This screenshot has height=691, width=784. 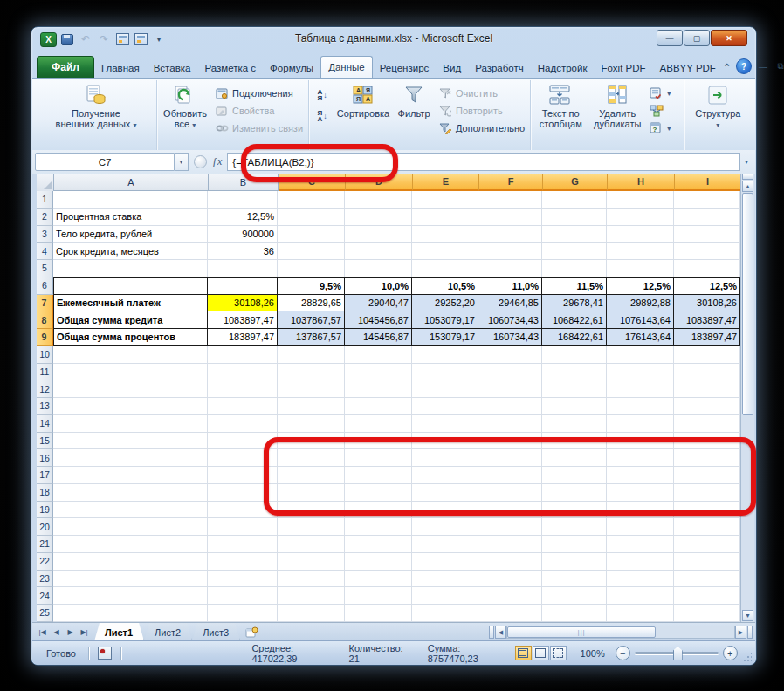 What do you see at coordinates (243, 544) in the screenshot?
I see `cell-B21` at bounding box center [243, 544].